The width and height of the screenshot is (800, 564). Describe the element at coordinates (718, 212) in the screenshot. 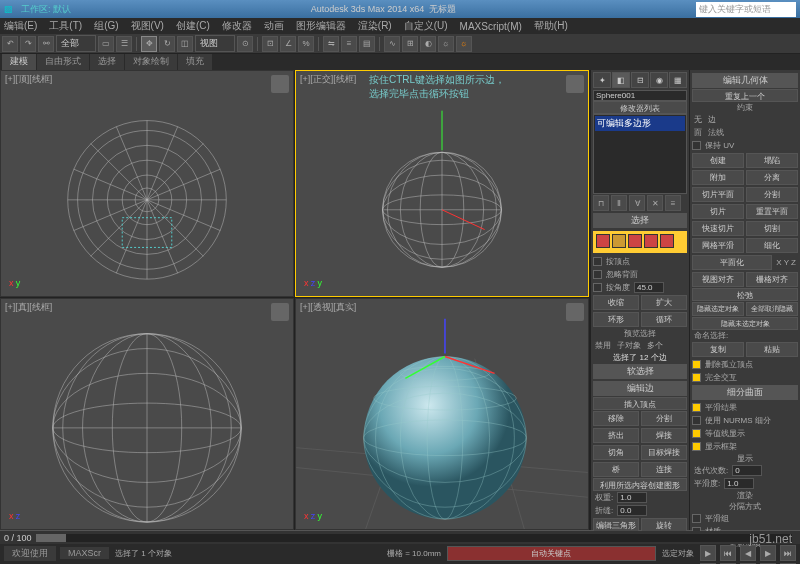

I see `slice-button: 切片` at that location.